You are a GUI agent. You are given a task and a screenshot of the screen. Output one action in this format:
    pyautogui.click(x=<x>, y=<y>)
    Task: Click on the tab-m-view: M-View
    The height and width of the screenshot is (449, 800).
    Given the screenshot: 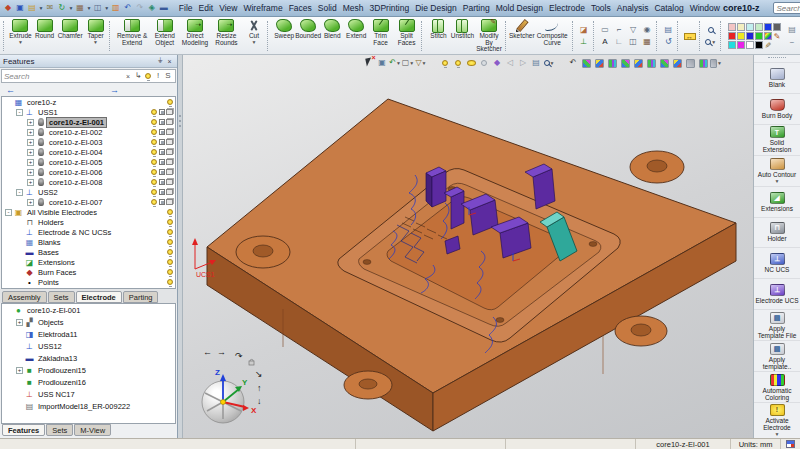 What is the action you would take?
    pyautogui.click(x=92, y=430)
    